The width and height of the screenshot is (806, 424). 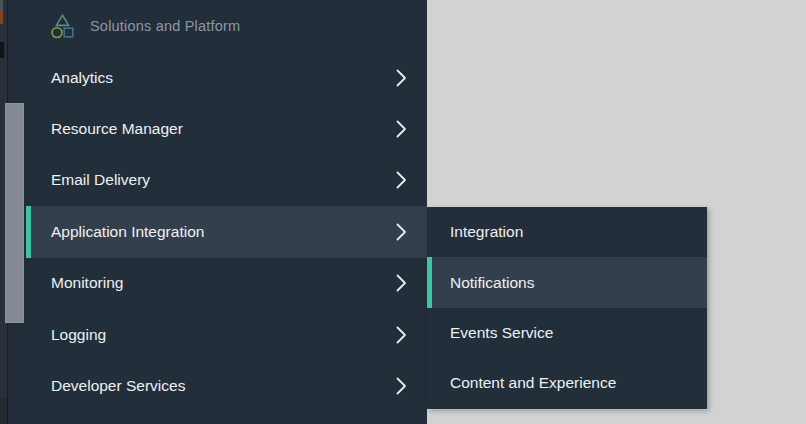 What do you see at coordinates (567, 232) in the screenshot?
I see `submenu-item-integration: Integration` at bounding box center [567, 232].